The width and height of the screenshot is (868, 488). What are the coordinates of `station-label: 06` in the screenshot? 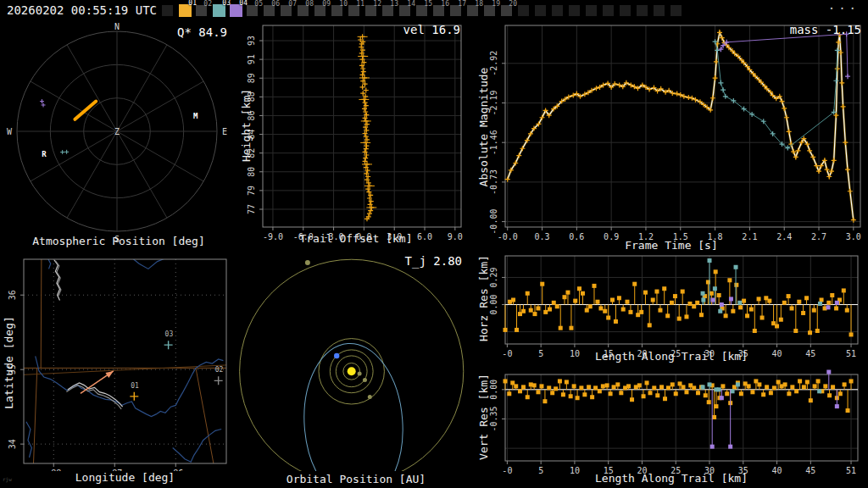 It's located at (275, 4).